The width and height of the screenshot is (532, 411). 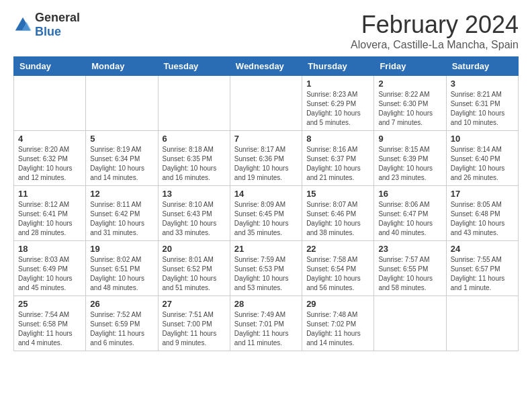 I want to click on day-number: 14, so click(x=266, y=193).